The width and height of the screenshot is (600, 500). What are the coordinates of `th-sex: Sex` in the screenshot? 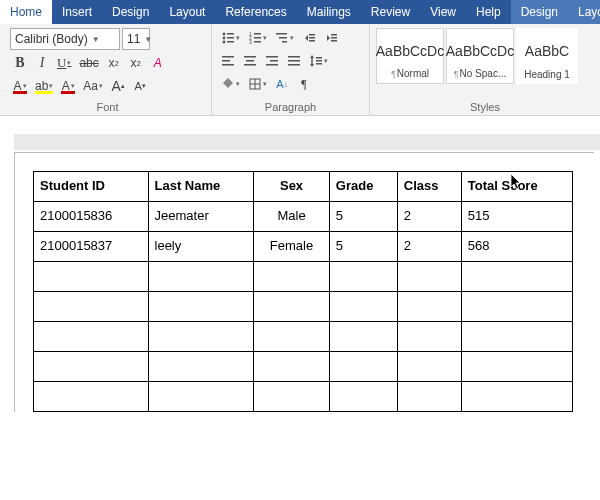 It's located at (292, 187).